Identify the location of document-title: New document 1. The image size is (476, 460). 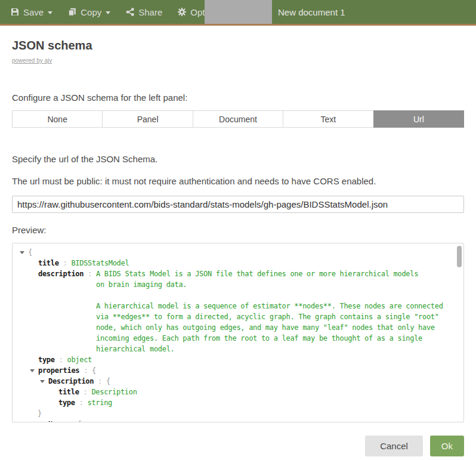
(309, 13).